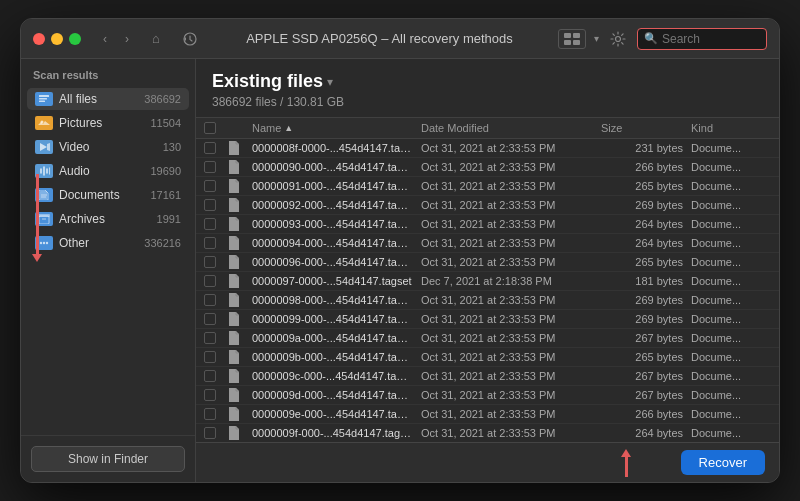 Image resolution: width=800 pixels, height=501 pixels. Describe the element at coordinates (39, 39) in the screenshot. I see `close-button` at that location.